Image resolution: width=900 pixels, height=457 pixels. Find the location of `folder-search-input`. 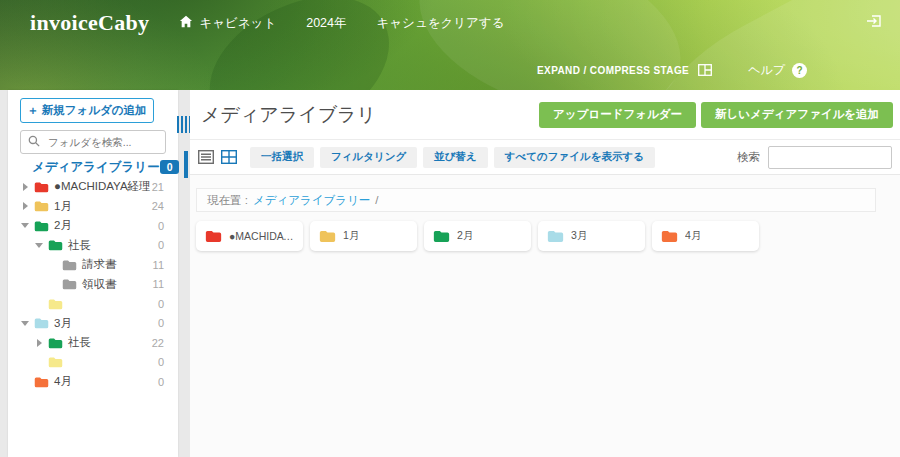

folder-search-input is located at coordinates (102, 142).